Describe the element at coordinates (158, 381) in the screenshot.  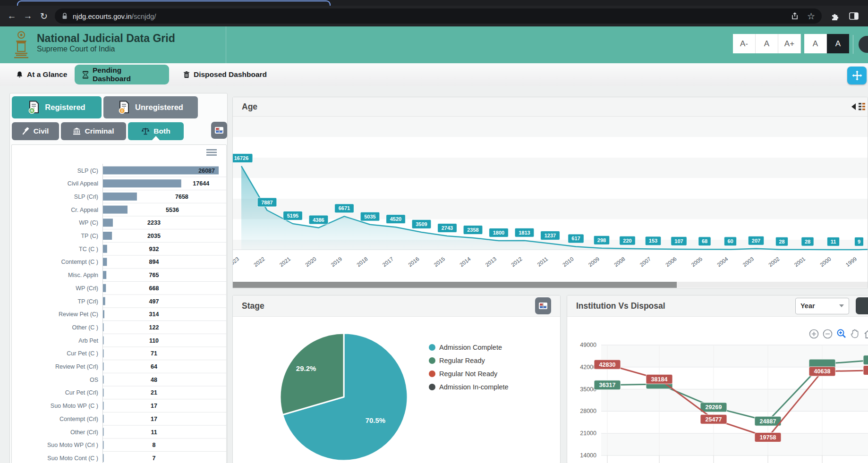
I see `bar-row: OS48` at that location.